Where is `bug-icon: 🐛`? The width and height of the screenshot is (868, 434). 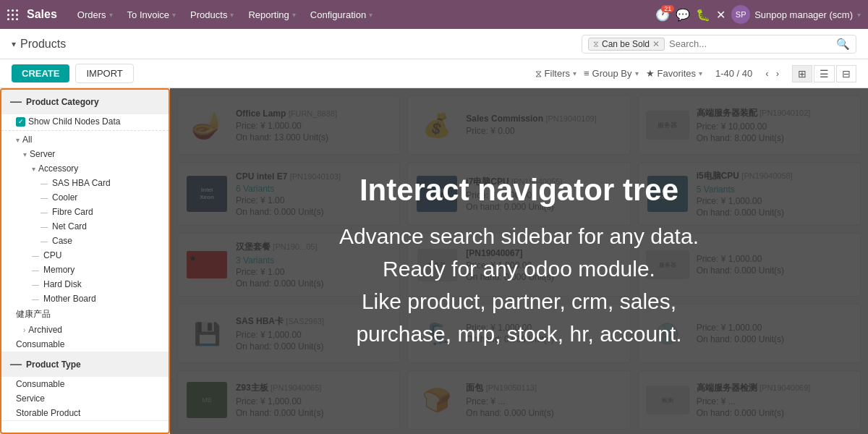 bug-icon: 🐛 is located at coordinates (703, 14).